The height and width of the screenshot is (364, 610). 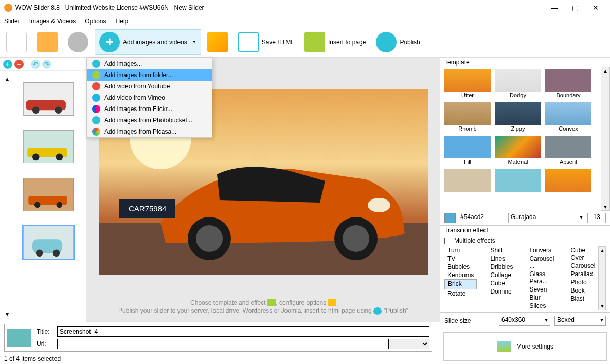 I want to click on menu-options: Options, so click(x=96, y=21).